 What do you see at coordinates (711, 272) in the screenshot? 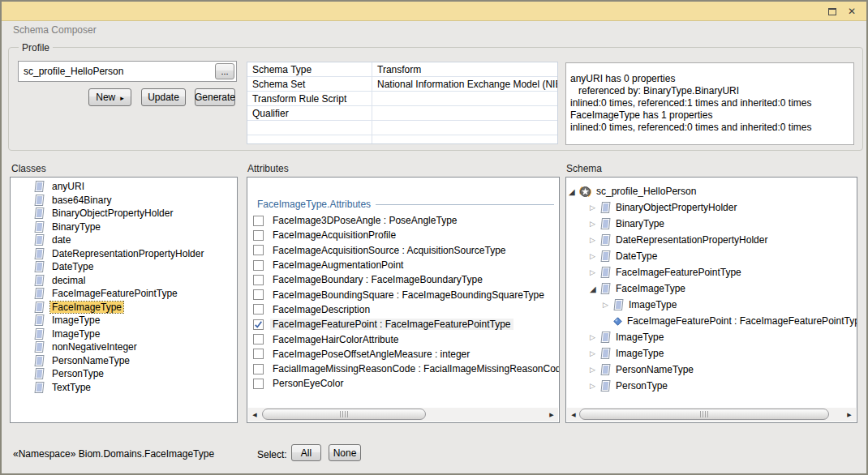
I see `tree-item: ▷FaceImageFeaturePointType` at bounding box center [711, 272].